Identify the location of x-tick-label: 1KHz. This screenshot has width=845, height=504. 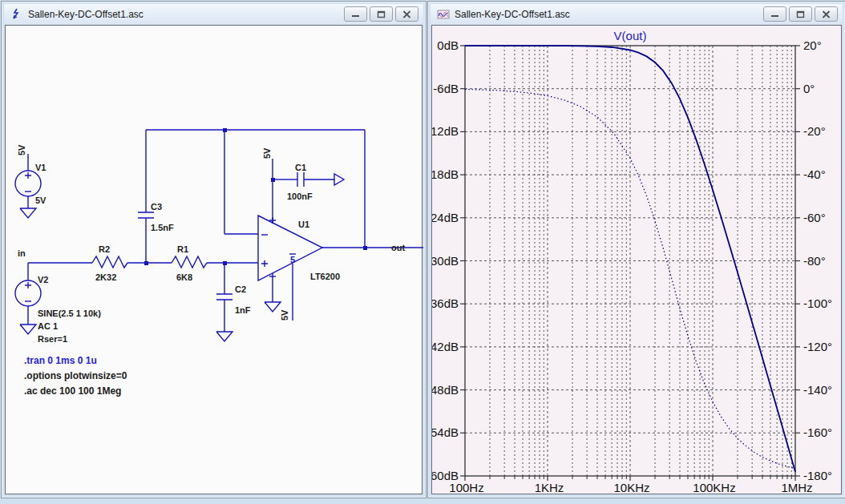
(550, 487).